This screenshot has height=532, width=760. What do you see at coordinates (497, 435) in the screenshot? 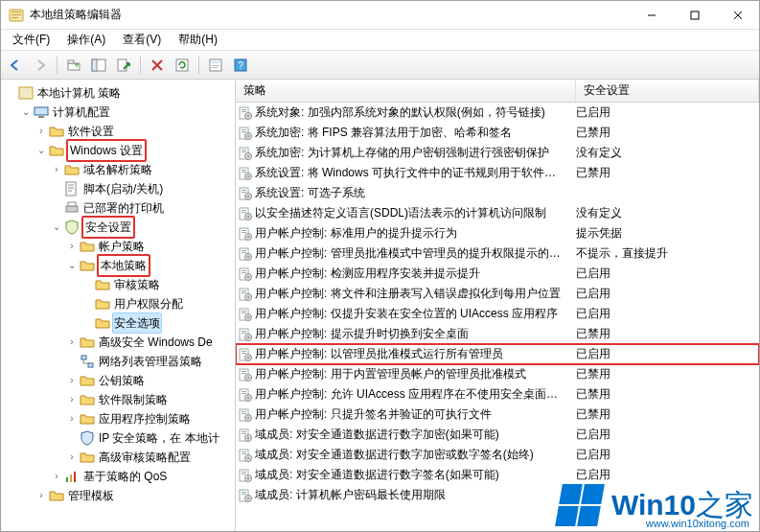
I see `list-row: 域成员: 对安全通道数据进行数字加密(如果可能)已启用` at bounding box center [497, 435].